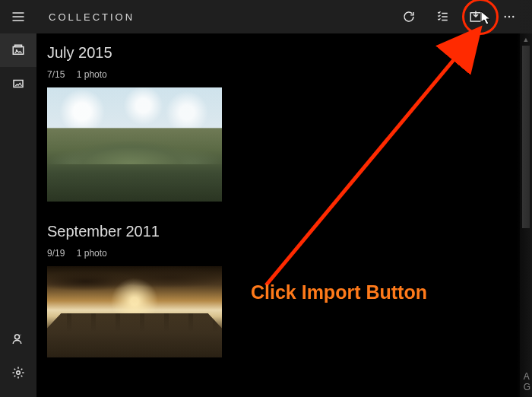  Describe the element at coordinates (509, 17) in the screenshot. I see `more-button` at that location.